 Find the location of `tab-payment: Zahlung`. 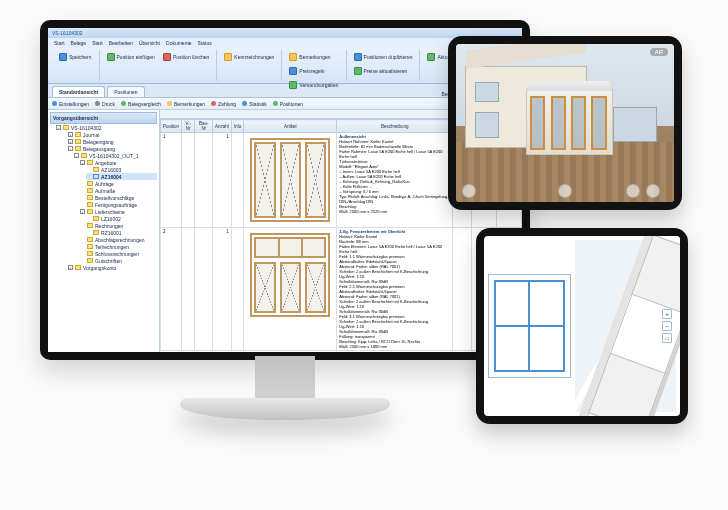

tab-payment: Zahlung is located at coordinates (224, 104).